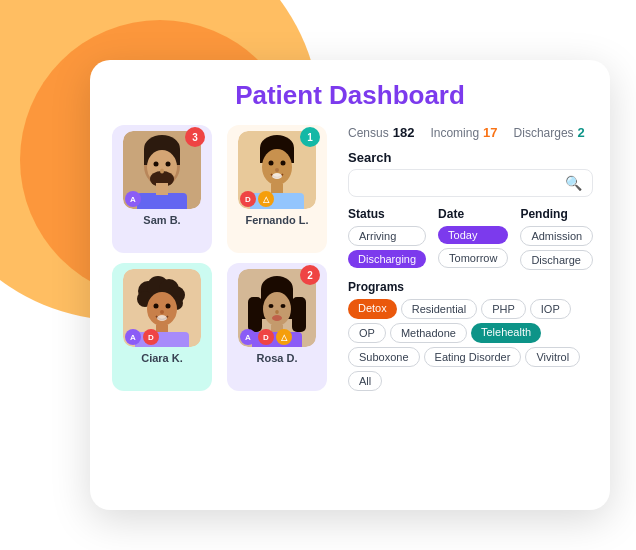 The height and width of the screenshot is (550, 636). What do you see at coordinates (454, 133) in the screenshot?
I see `incoming-label: Incoming` at bounding box center [454, 133].